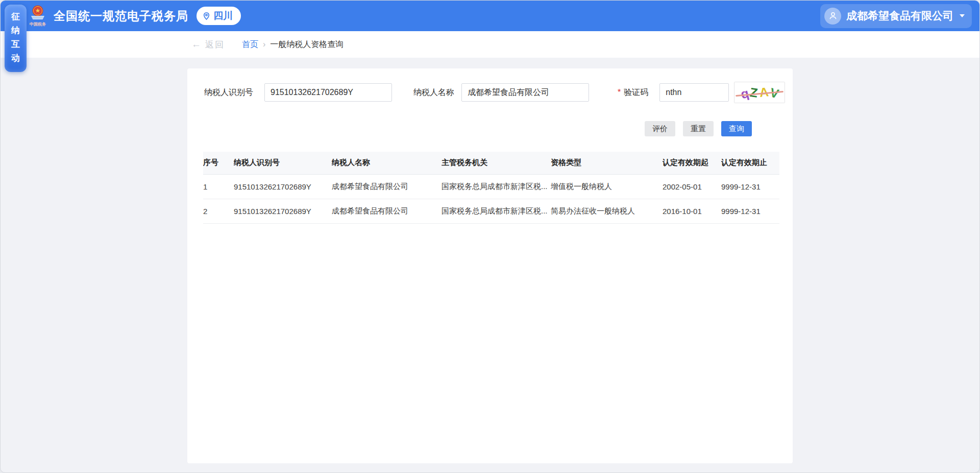  Describe the element at coordinates (692, 186) in the screenshot. I see `table-cell: 2002-05-01` at that location.